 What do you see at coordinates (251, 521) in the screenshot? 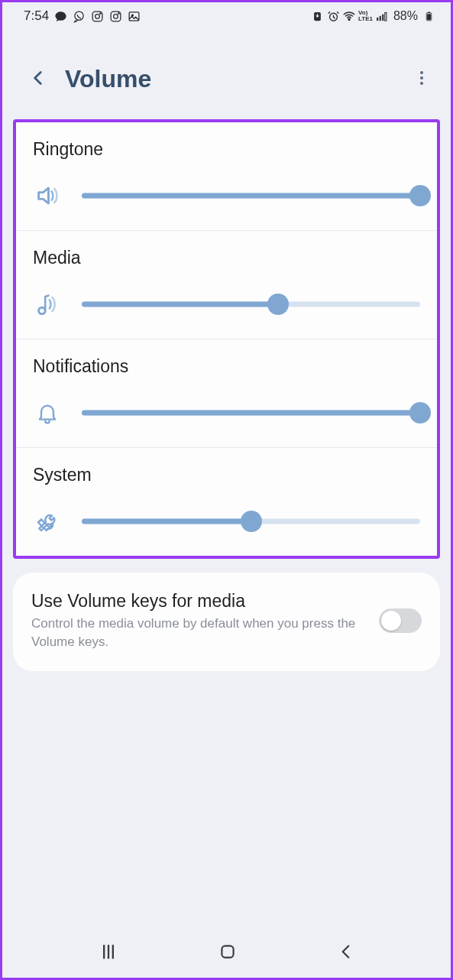
I see `system-slider` at bounding box center [251, 521].